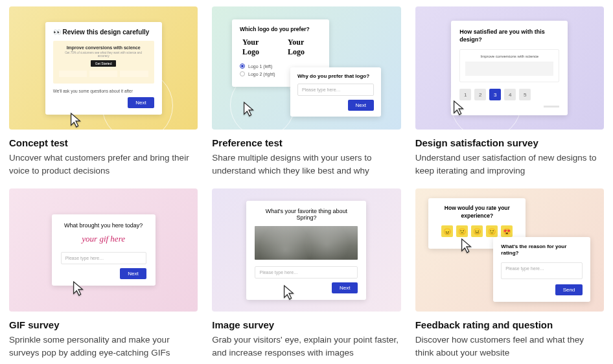 The image size is (613, 364). What do you see at coordinates (509, 95) in the screenshot?
I see `rating-scale: 1 2 3 4 5` at bounding box center [509, 95].